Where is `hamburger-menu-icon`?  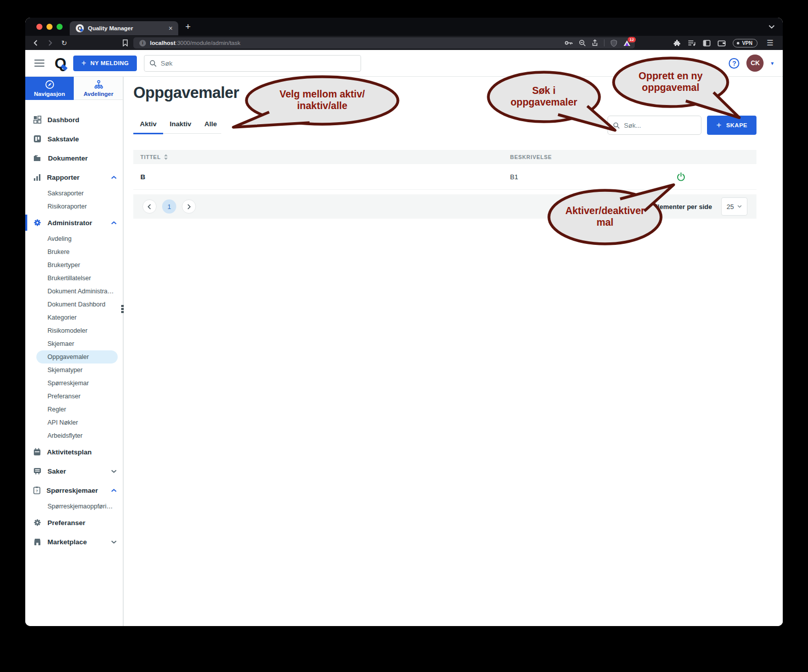 hamburger-menu-icon is located at coordinates (39, 64).